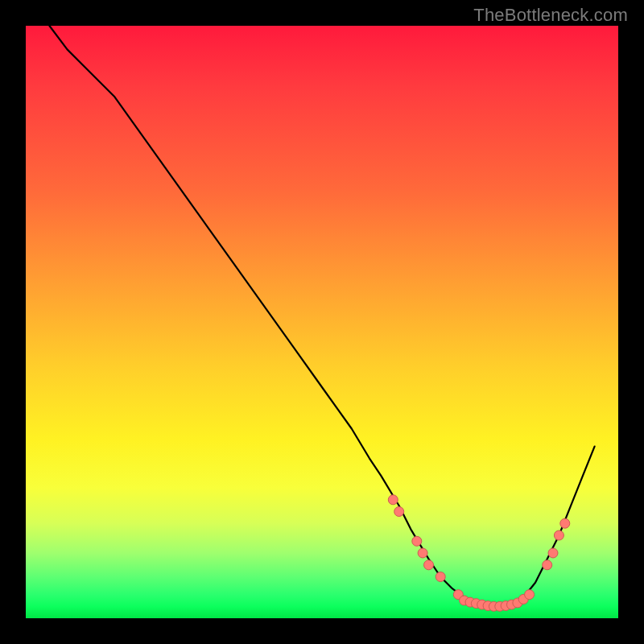 This screenshot has height=644, width=644. I want to click on watermark-text: TheBottleneck.com, so click(551, 15).